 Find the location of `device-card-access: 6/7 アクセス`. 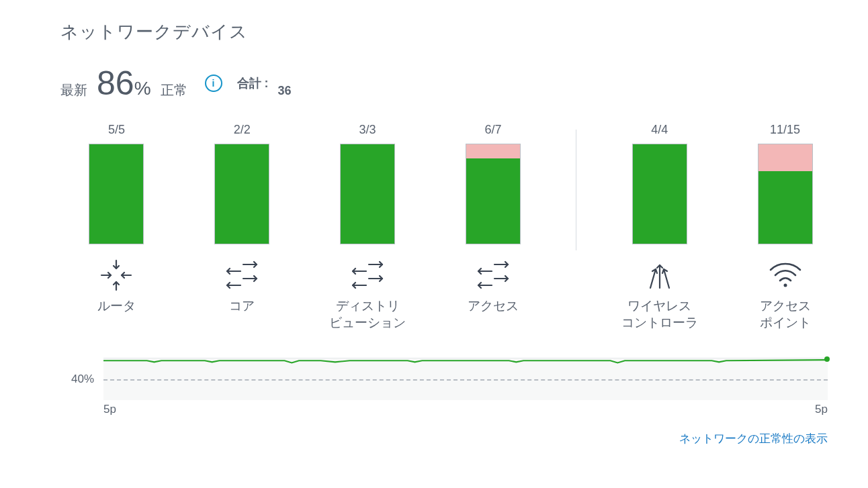

device-card-access: 6/7 アクセス is located at coordinates (493, 219).